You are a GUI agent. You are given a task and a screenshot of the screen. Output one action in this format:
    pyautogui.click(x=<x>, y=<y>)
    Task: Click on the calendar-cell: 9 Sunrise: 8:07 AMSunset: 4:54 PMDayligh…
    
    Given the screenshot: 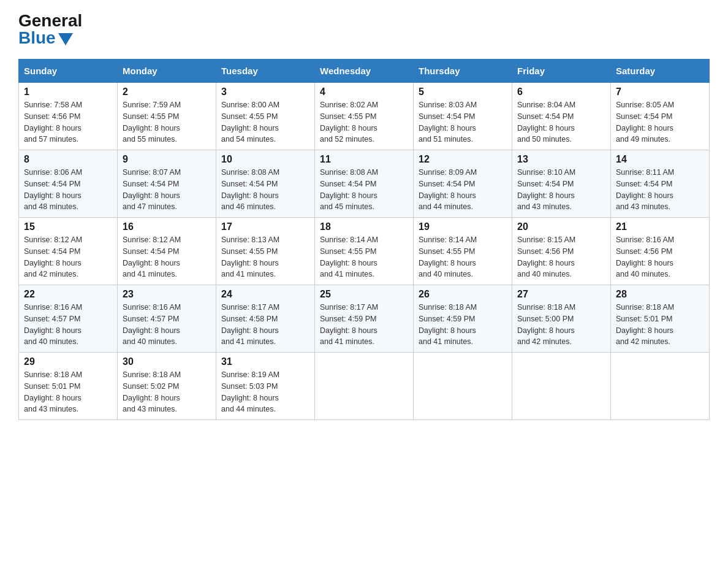 What is the action you would take?
    pyautogui.click(x=167, y=184)
    